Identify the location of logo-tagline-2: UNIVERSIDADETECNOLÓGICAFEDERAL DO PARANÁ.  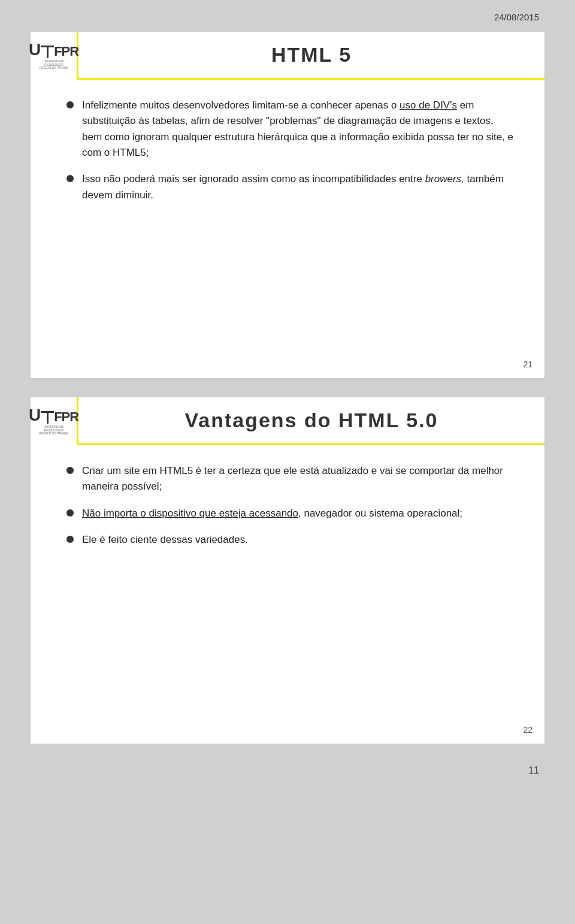
(54, 431).